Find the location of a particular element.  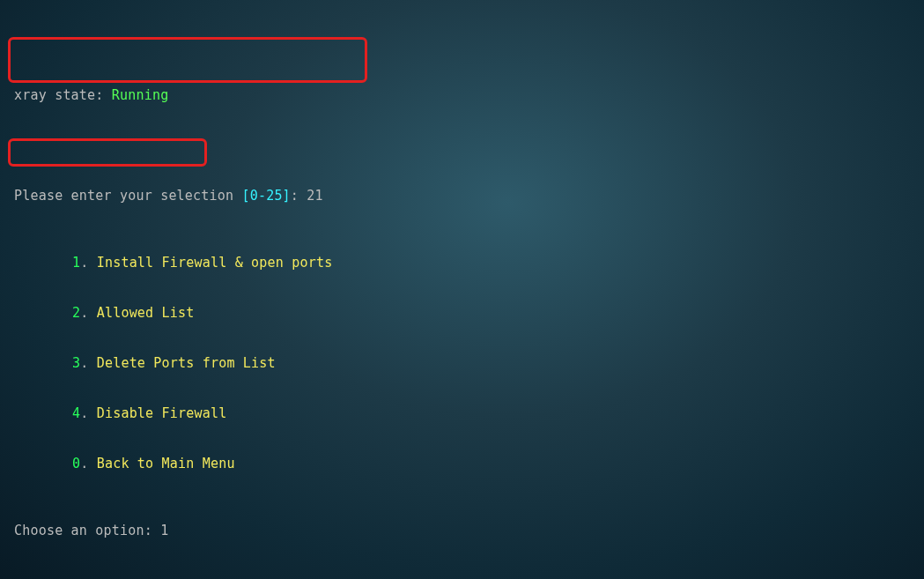

menu-label: Back to Main Menu is located at coordinates (166, 464).